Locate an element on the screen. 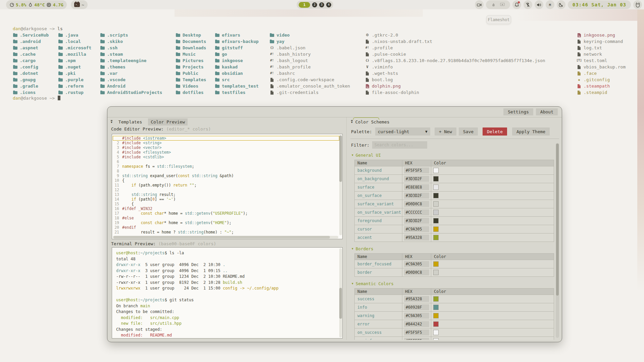 Image resolution: width=644 pixels, height=362 pixels. collapse-templates-icon: ▼ is located at coordinates (111, 122).